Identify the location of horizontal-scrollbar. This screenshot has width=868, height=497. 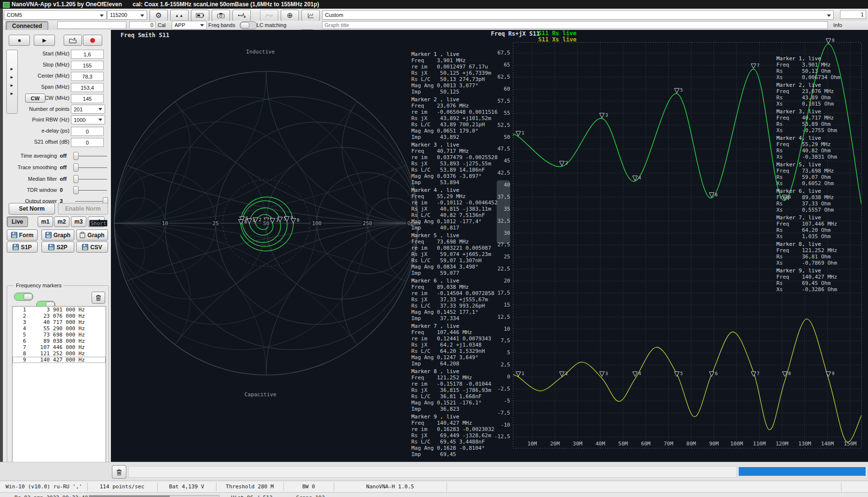
(433, 472).